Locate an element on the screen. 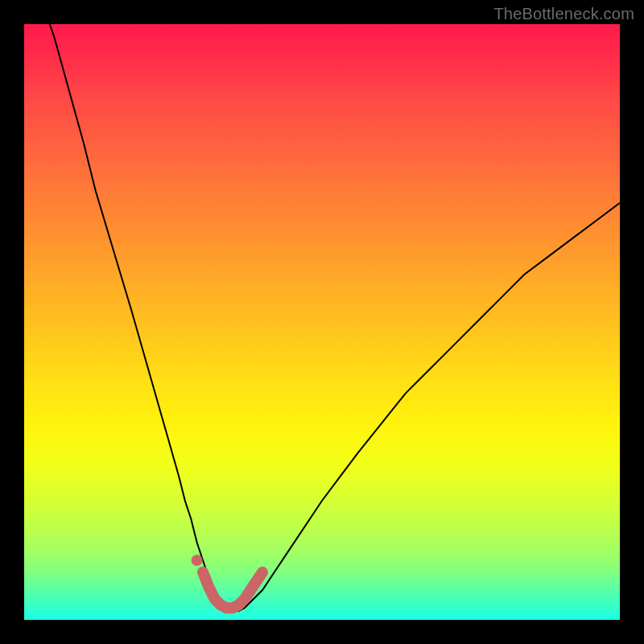 Image resolution: width=644 pixels, height=644 pixels. watermark-text: TheBottleneck.com is located at coordinates (564, 14).